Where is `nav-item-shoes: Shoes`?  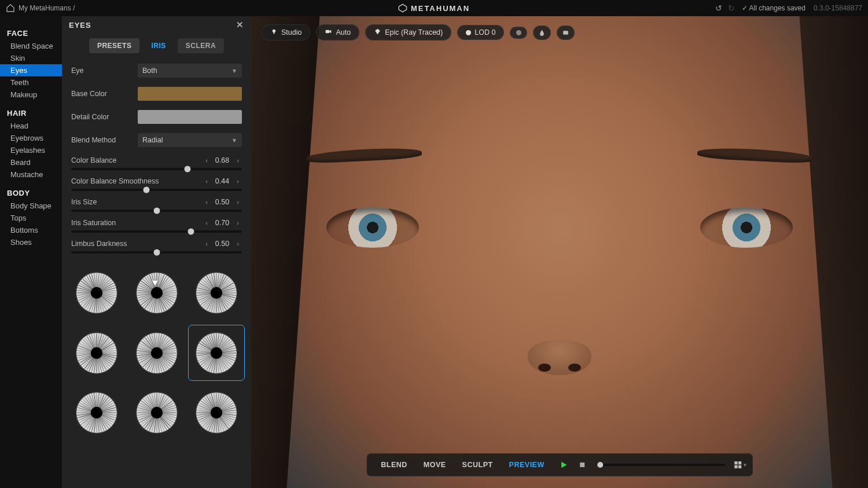 nav-item-shoes: Shoes is located at coordinates (35, 242).